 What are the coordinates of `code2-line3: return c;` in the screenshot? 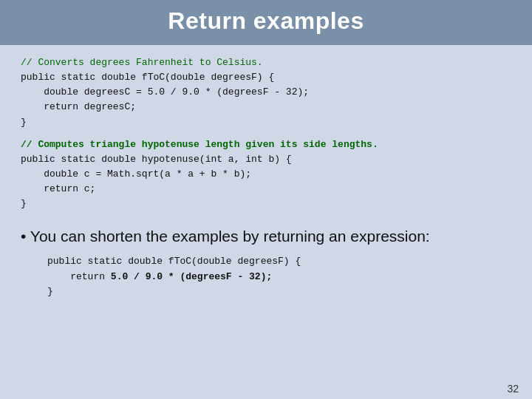 It's located at (58, 189).